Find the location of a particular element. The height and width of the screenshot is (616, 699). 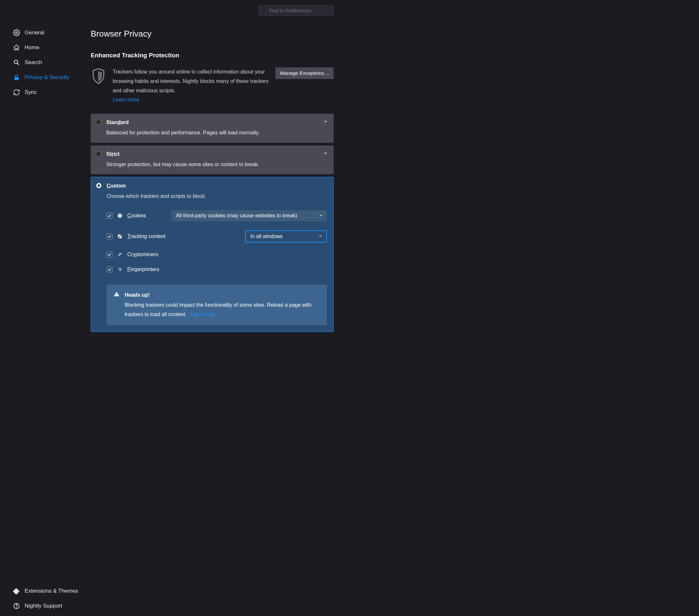

etp-intro-text: Trackers follow you around online to col… is located at coordinates (191, 81).